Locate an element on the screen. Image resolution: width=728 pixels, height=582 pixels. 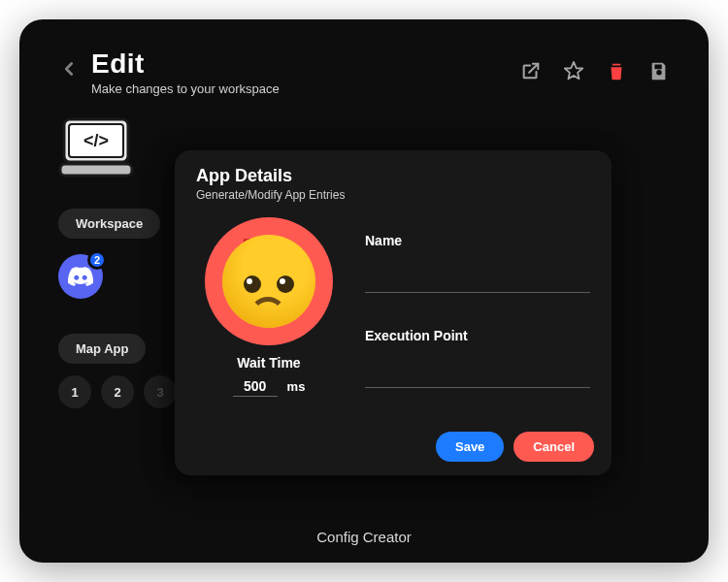
cancel-button: Cancel is located at coordinates (553, 446).